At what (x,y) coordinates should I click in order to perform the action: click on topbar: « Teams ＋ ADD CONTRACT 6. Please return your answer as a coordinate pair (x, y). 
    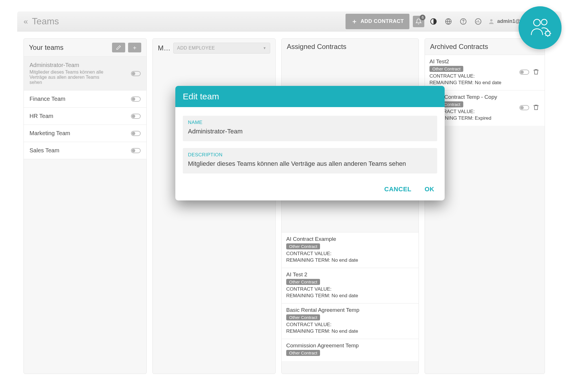
    Looking at the image, I should click on (289, 21).